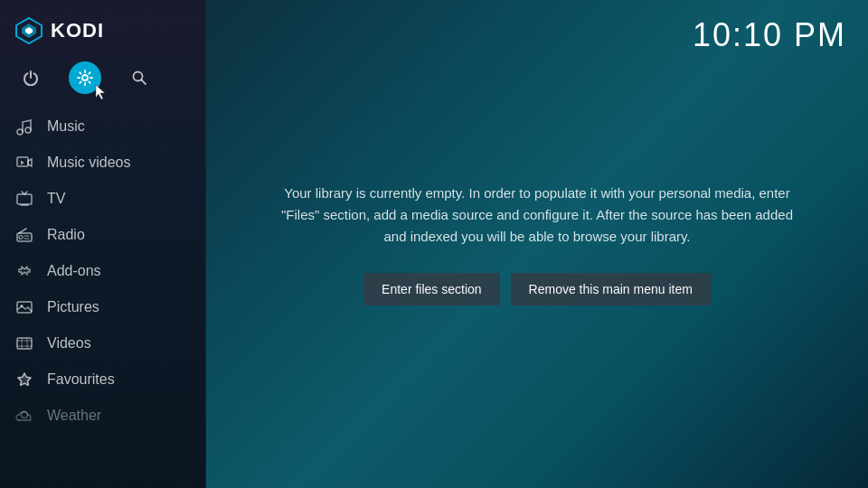  I want to click on remove-menu-item-button: Remove this main menu item, so click(611, 289).